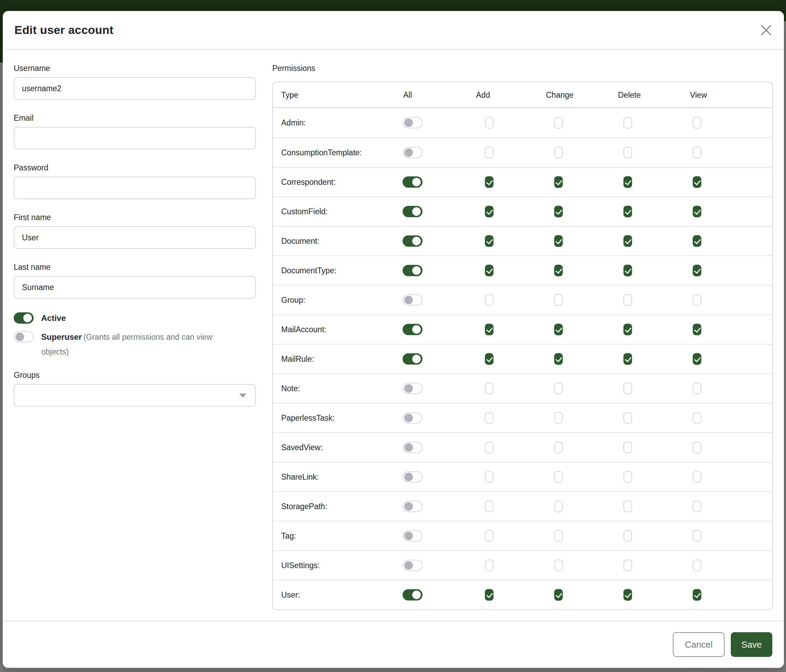 Image resolution: width=786 pixels, height=672 pixels. I want to click on first-name-input, so click(135, 237).